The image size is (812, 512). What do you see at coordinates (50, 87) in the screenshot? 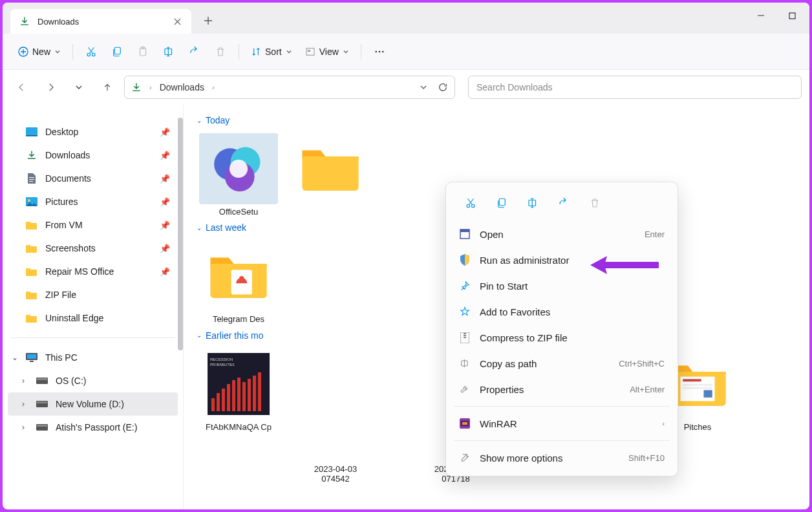
I see `forward-button` at bounding box center [50, 87].